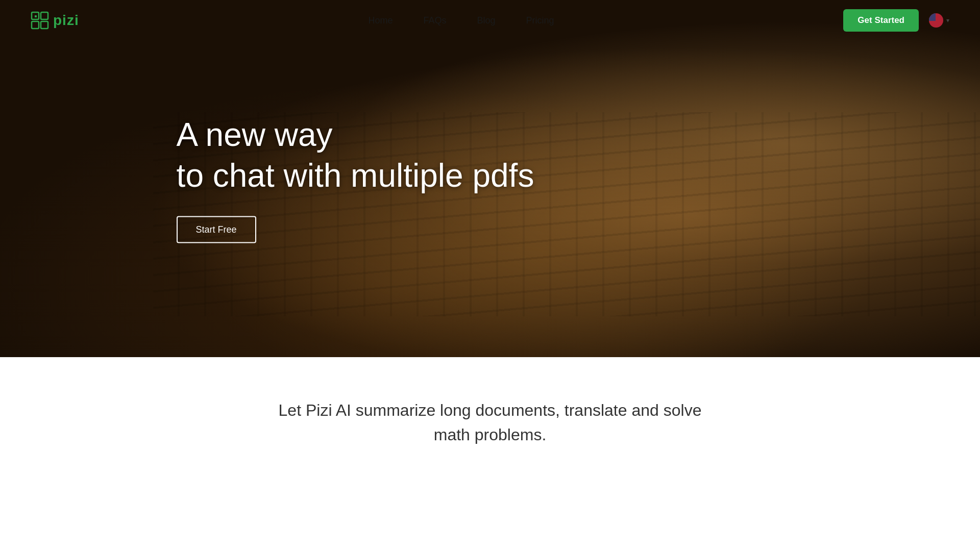  Describe the element at coordinates (461, 20) in the screenshot. I see `nav-links: Home FAQs Blog Pricing` at that location.